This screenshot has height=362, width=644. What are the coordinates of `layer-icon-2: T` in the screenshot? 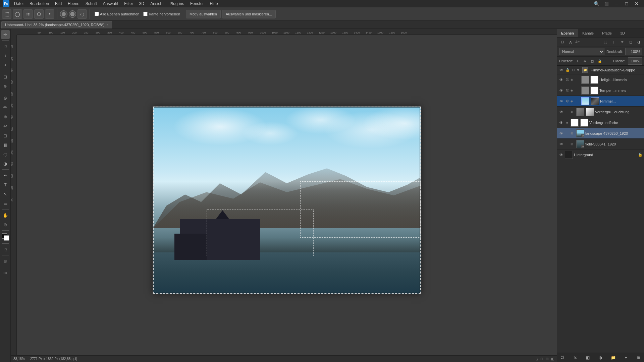 It's located at (614, 42).